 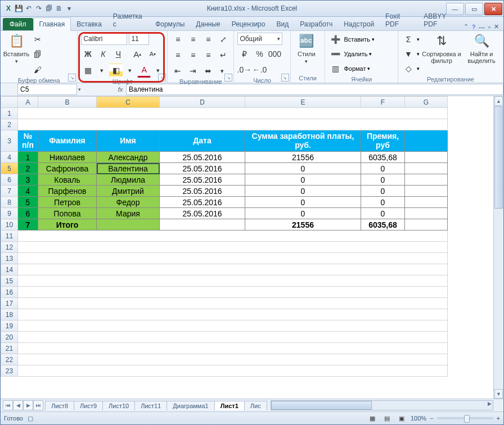 What do you see at coordinates (60, 406) in the screenshot?
I see `sheet-tab: Лист8` at bounding box center [60, 406].